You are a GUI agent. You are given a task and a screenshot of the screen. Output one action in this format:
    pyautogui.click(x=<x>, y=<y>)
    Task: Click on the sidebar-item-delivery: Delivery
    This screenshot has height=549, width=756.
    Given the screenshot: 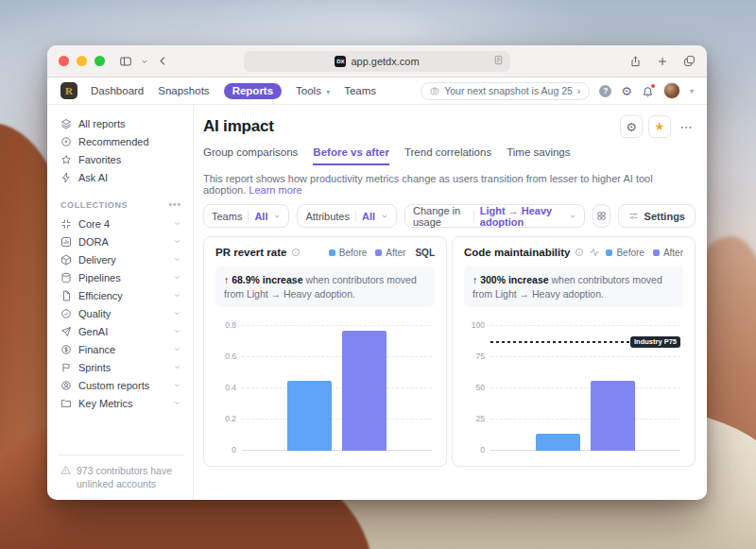 What is the action you would take?
    pyautogui.click(x=121, y=259)
    